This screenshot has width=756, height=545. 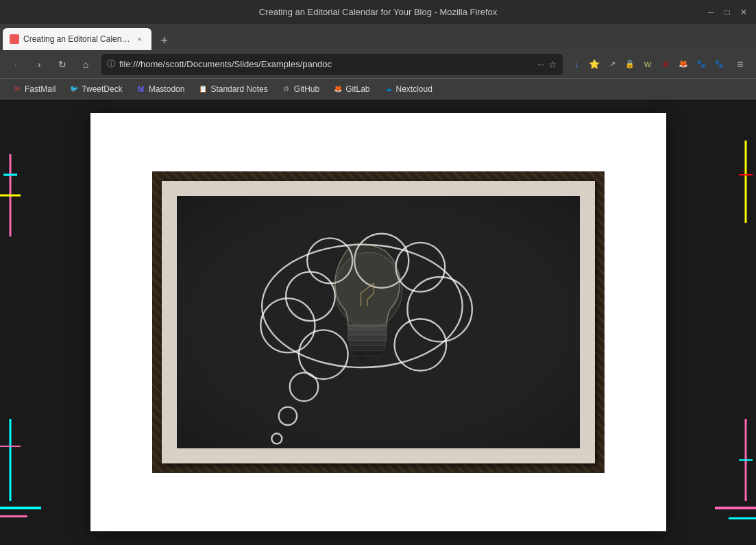 I want to click on bookmark-fastmail: ✉ FastMail, so click(x=34, y=89).